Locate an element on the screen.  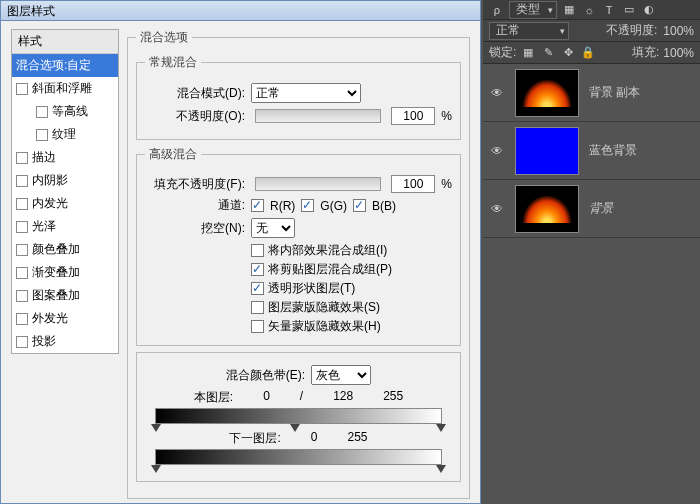
sidebar-item-inner-shadow: 内阴影 is located at coordinates (65, 180).